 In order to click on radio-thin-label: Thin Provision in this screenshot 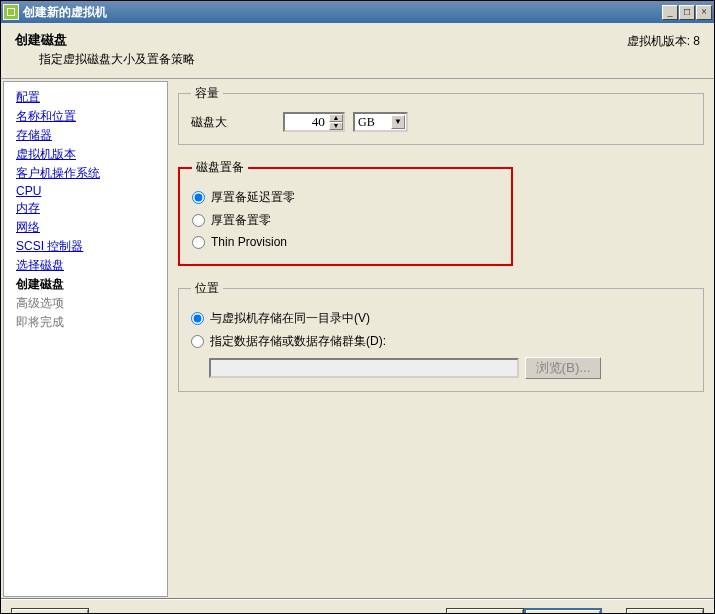, I will do `click(249, 242)`.